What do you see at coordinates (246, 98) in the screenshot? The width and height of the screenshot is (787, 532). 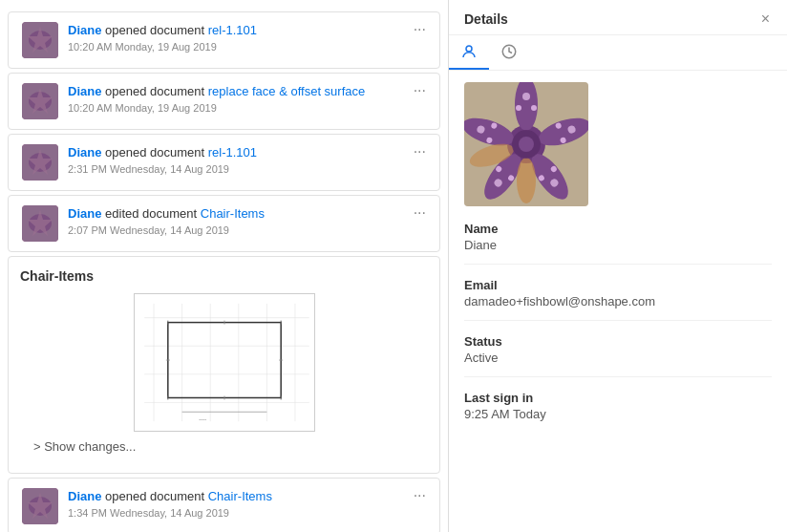 I see `activity-content: Diane opened document replace face & off…` at bounding box center [246, 98].